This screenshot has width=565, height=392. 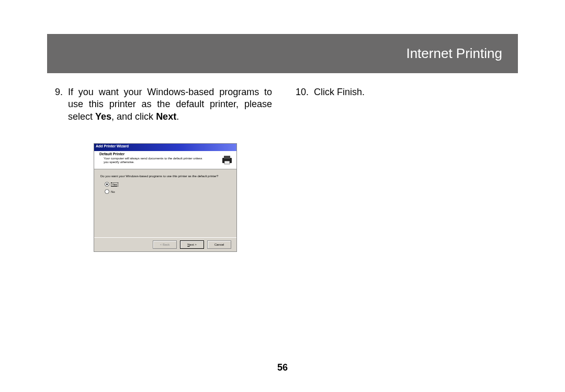 I want to click on step-10-text: Click Finish., so click(x=416, y=92).